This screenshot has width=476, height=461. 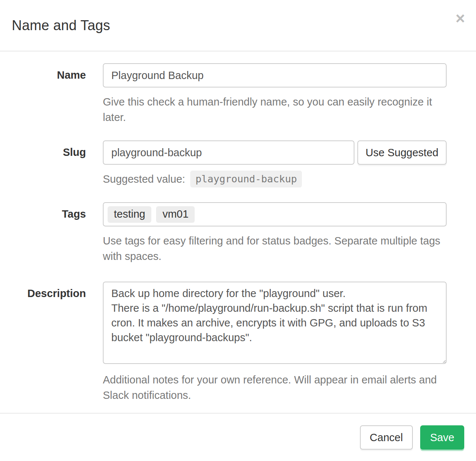 I want to click on tags-form-group: Tags testing vm01 Use tags for easy filt…, so click(x=238, y=233).